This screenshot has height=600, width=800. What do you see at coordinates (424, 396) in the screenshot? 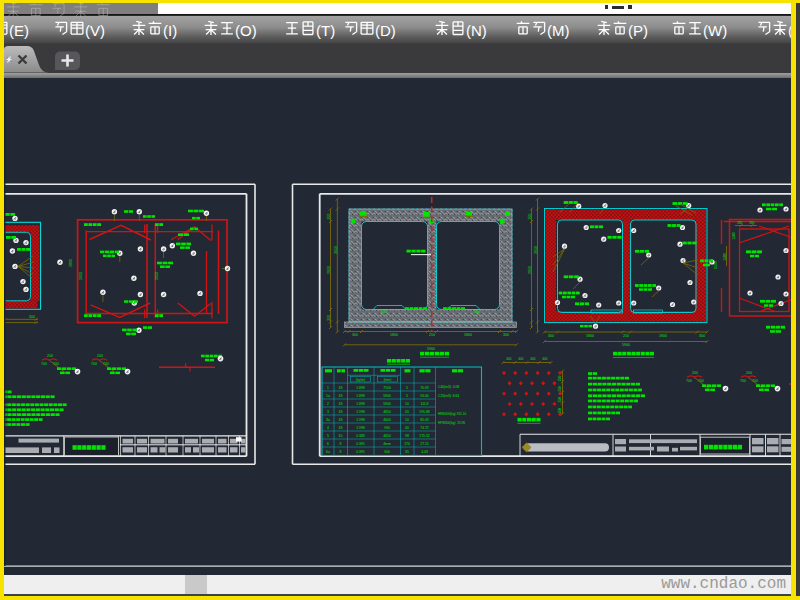
I see `svg-text: 56.04` at bounding box center [424, 396].